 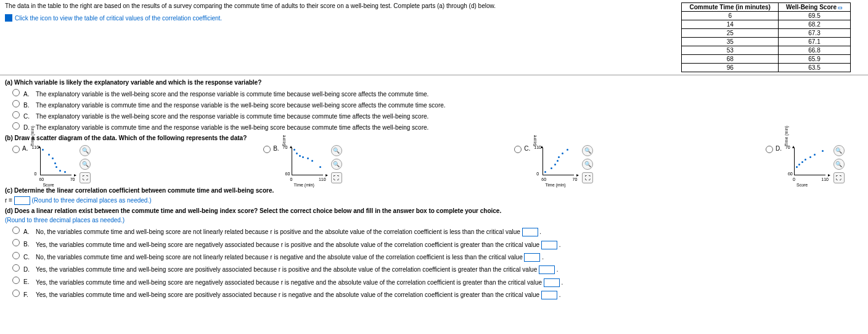 What do you see at coordinates (549, 295) in the screenshot?
I see `crit-input-F` at bounding box center [549, 295].